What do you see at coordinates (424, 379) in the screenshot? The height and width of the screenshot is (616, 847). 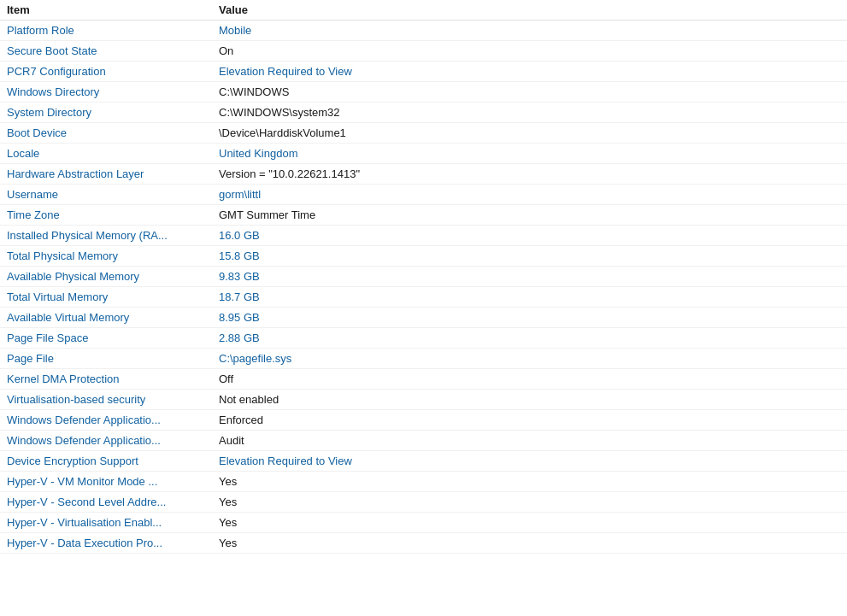 I see `table-row: Kernel DMA ProtectionOff` at bounding box center [424, 379].